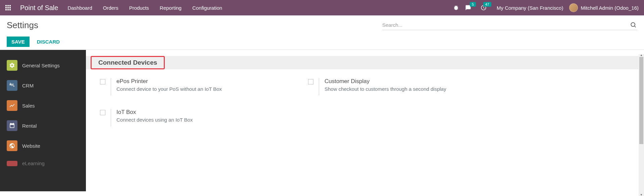 The image size is (644, 196). What do you see at coordinates (43, 161) in the screenshot?
I see `sidebar-item-elearning: eLearning` at bounding box center [43, 161].